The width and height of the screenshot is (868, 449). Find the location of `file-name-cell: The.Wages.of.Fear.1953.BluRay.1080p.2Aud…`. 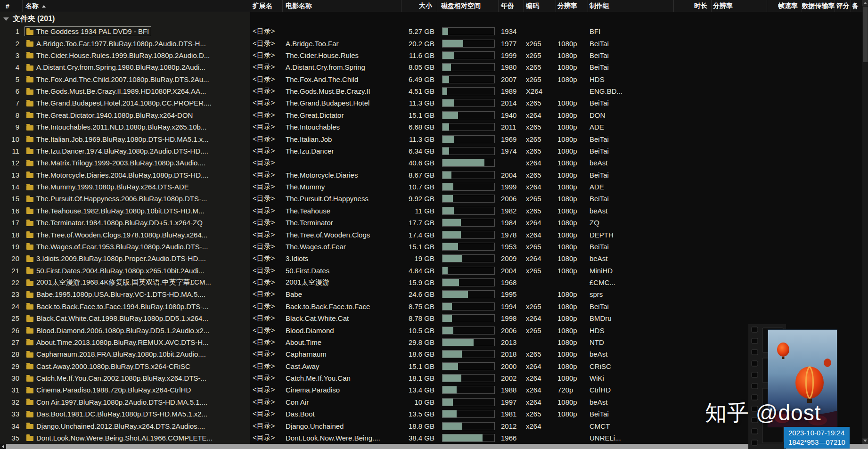

file-name-cell: The.Wages.of.Fear.1953.BluRay.1080p.2Aud… is located at coordinates (137, 247).